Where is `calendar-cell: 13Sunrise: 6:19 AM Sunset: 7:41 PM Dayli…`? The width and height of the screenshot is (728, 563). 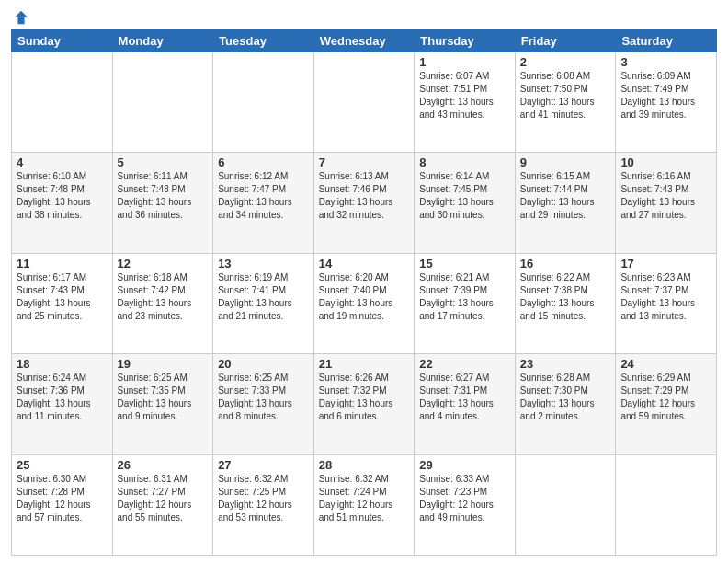
calendar-cell: 13Sunrise: 6:19 AM Sunset: 7:41 PM Dayli… is located at coordinates (264, 304).